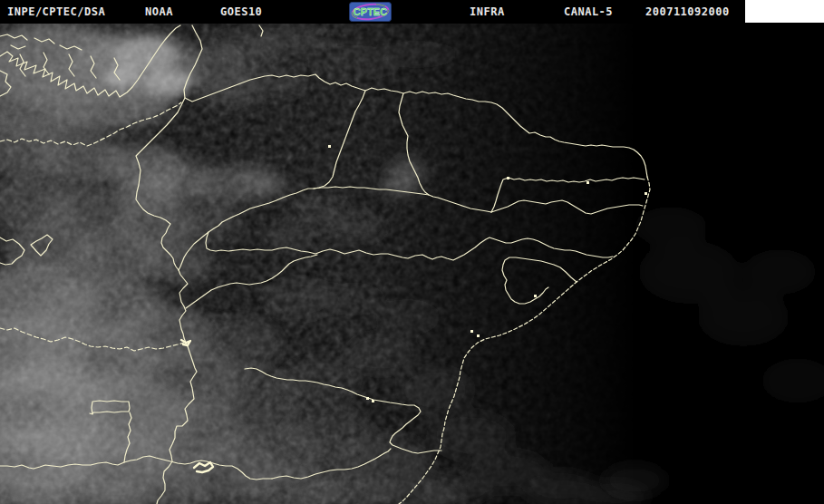 This screenshot has width=824, height=504. I want to click on band-label: INFRA, so click(488, 12).